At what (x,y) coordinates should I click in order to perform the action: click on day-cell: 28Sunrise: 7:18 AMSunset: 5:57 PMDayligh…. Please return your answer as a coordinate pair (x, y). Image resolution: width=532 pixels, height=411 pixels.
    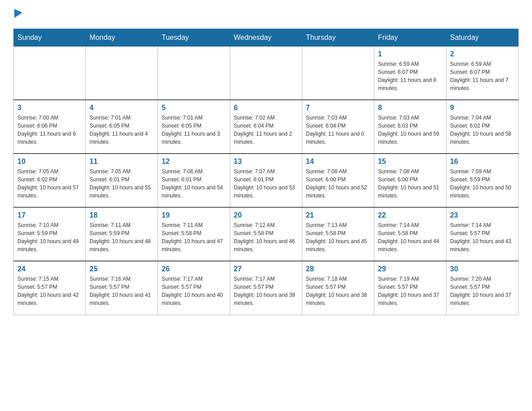
    Looking at the image, I should click on (339, 288).